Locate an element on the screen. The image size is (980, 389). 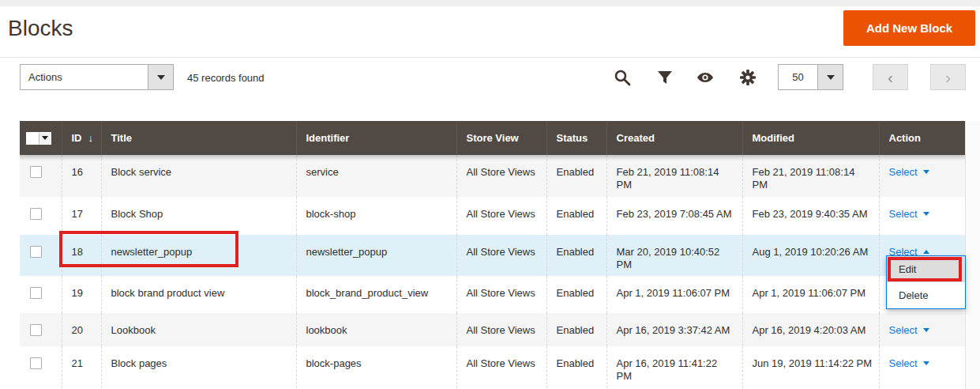
records-count: 45 records found is located at coordinates (226, 77).